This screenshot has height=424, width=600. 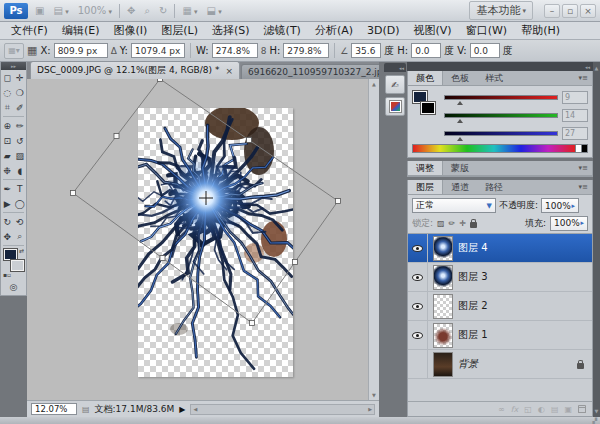 I want to click on opacity-field: 100% ▸, so click(x=560, y=206).